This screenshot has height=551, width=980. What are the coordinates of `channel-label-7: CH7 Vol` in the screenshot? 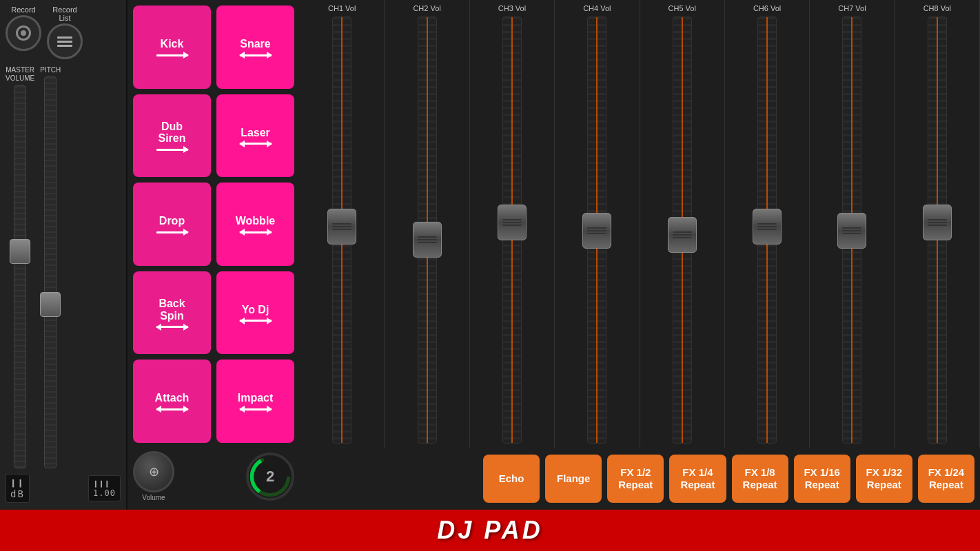 It's located at (852, 8).